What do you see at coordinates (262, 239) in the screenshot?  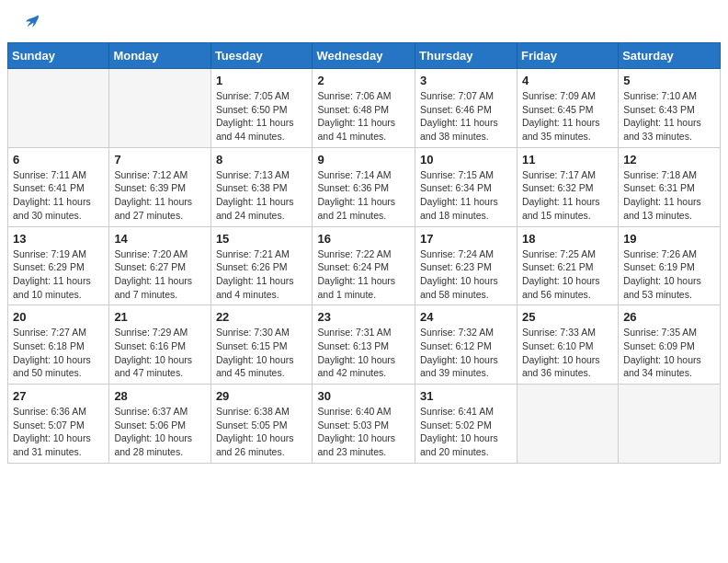 I see `day-number: 15` at bounding box center [262, 239].